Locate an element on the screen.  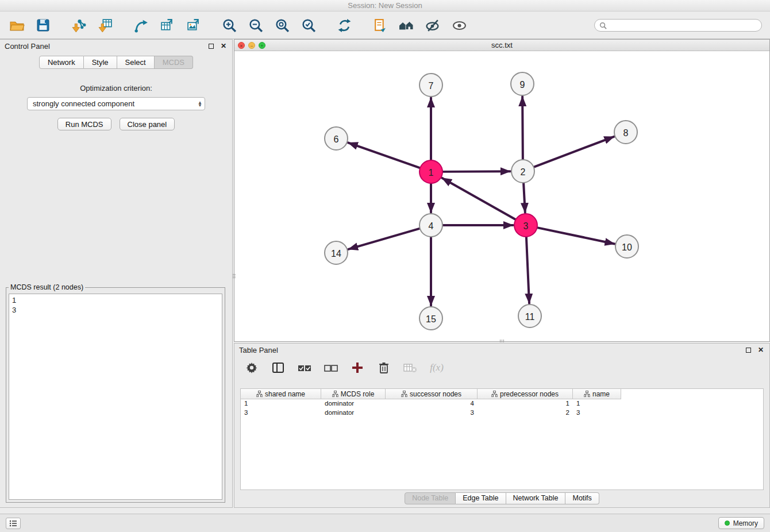
table-row: 1dominator411 is located at coordinates (502, 404).